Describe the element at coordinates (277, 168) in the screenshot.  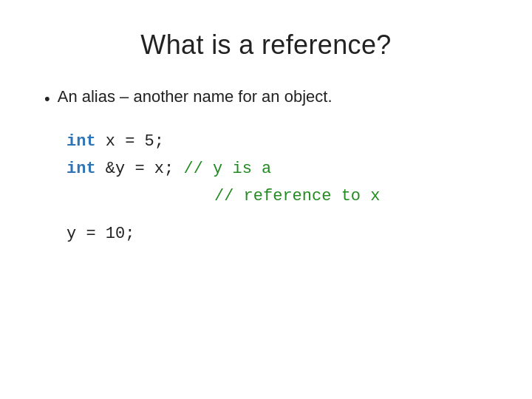
I see `code-line-2: int &y = x; // y is a` at that location.